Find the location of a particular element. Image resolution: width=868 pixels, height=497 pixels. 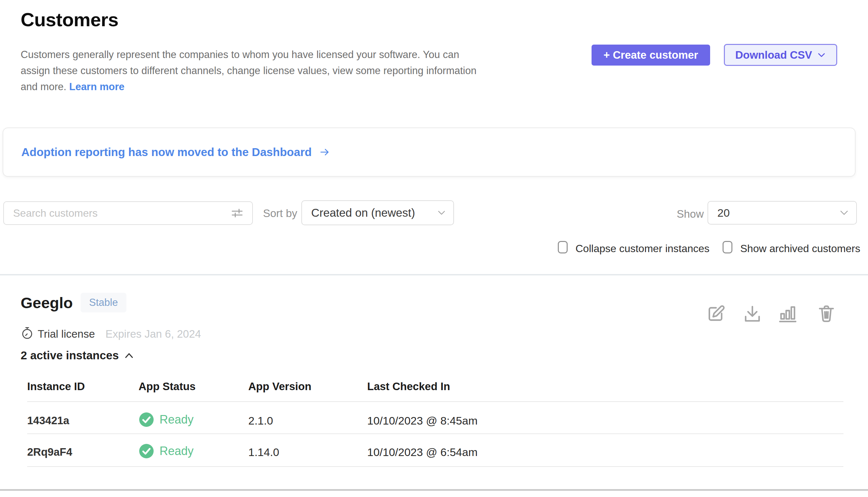

page-title: Customers is located at coordinates (70, 19).